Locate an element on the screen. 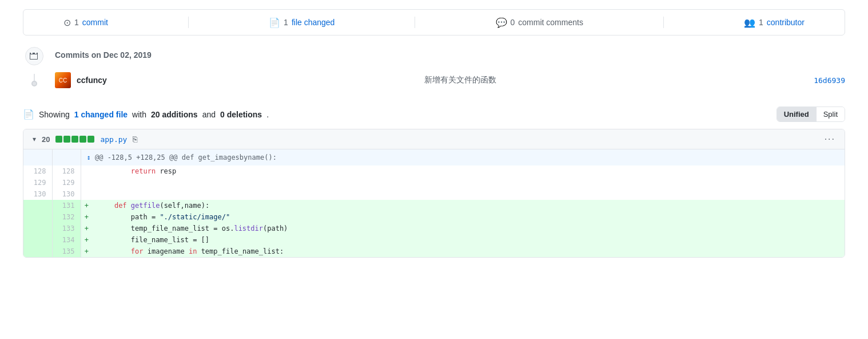 The image size is (868, 339). commits-count: 1 is located at coordinates (77, 22).